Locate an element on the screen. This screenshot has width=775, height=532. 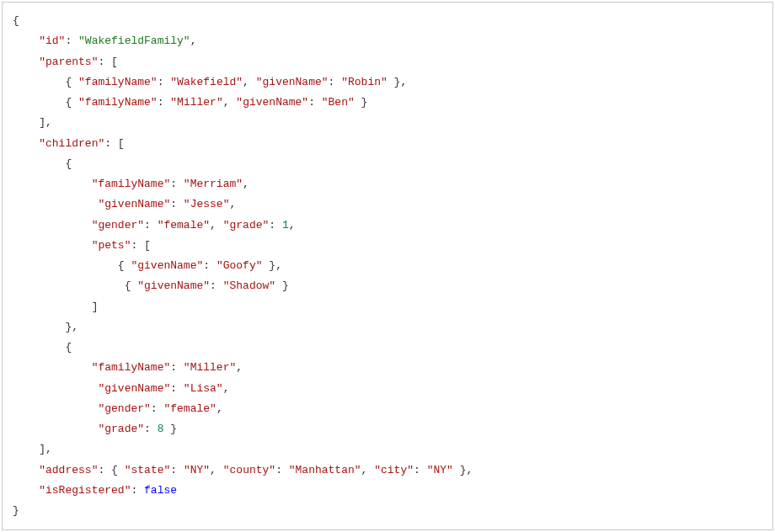
code-line: "givenName": "Jesse", is located at coordinates (388, 205).